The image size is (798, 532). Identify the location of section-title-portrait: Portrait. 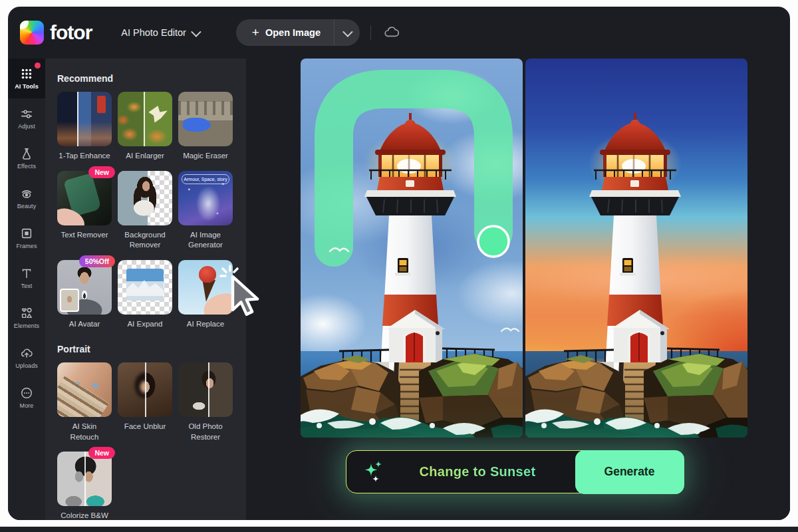
(152, 349).